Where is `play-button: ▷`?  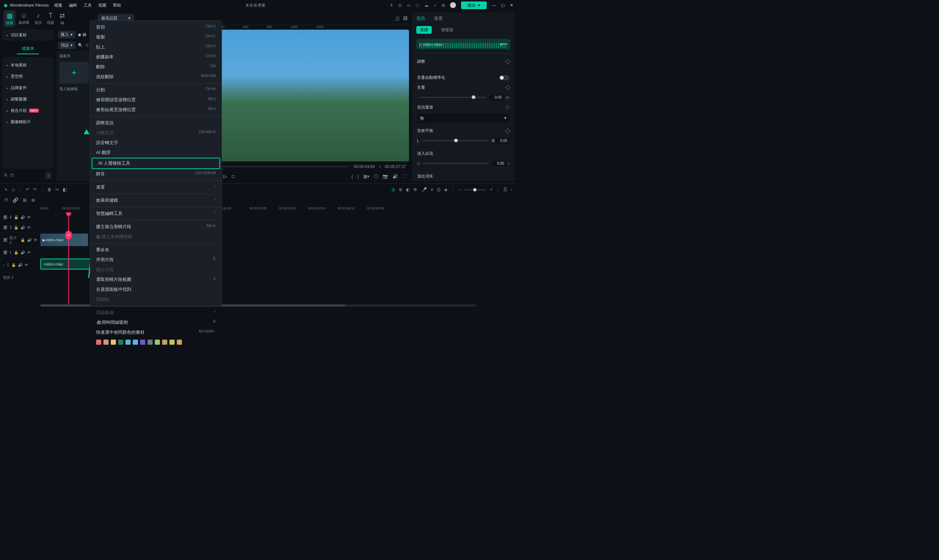
play-button: ▷ is located at coordinates (225, 177).